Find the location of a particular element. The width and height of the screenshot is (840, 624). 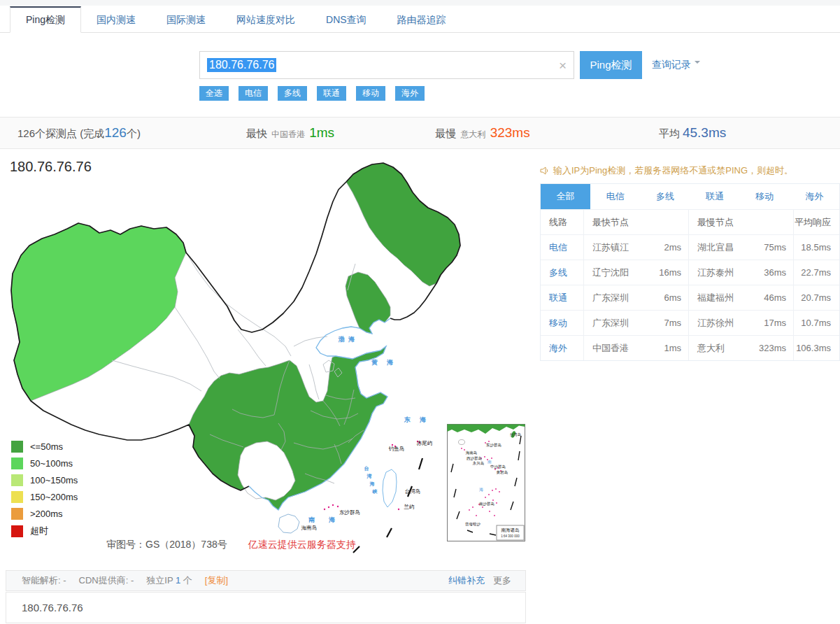

average-value: 45.3ms is located at coordinates (704, 133).